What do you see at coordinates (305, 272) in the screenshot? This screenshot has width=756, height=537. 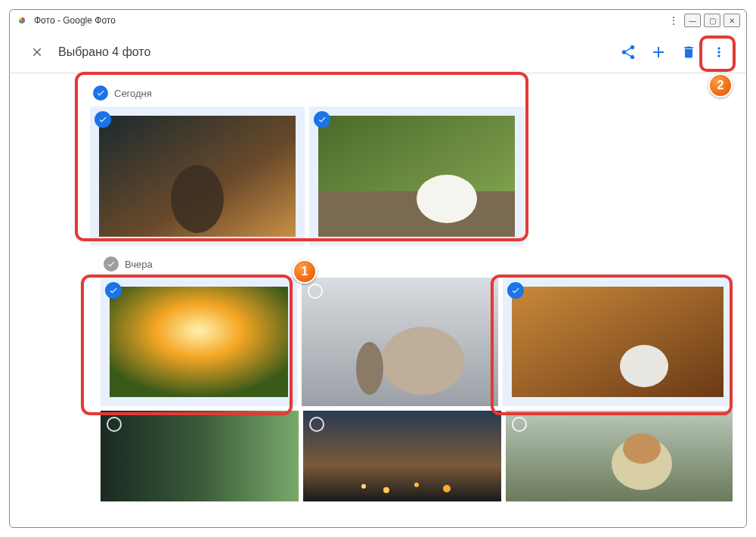 I see `callout-badge: 1` at bounding box center [305, 272].